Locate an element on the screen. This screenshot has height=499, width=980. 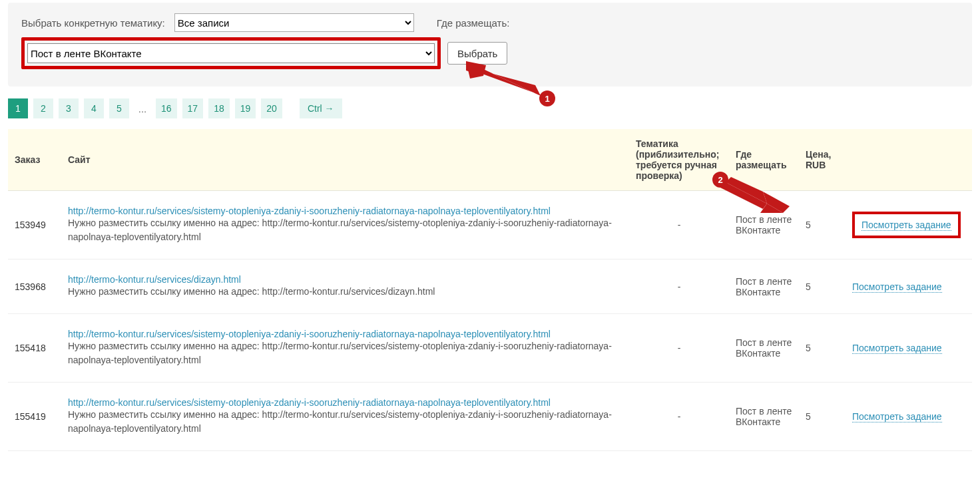
select-button: Выбрать is located at coordinates (477, 53).